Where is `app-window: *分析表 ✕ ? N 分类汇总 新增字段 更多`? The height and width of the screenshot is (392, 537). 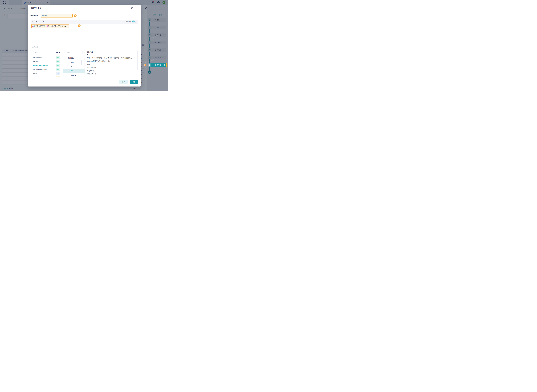
app-window: *分析表 ✕ ? N 分类汇总 新增字段 更多 is located at coordinates (84, 46).